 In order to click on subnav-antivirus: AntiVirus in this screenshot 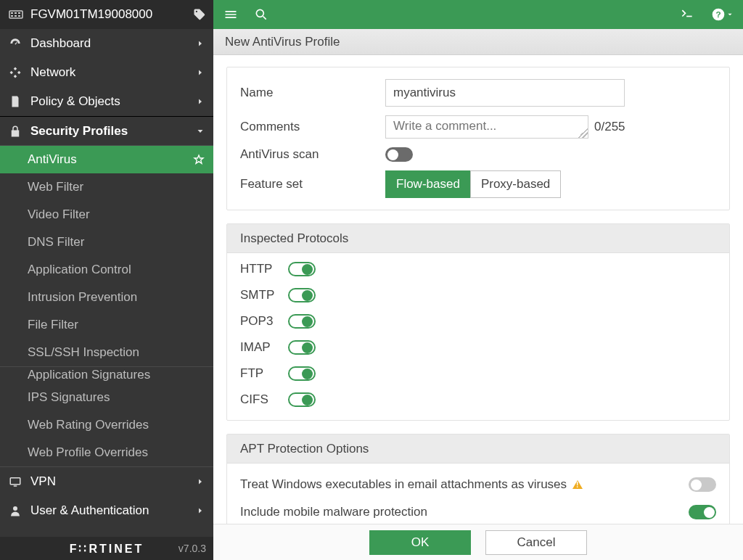, I will do `click(107, 160)`.